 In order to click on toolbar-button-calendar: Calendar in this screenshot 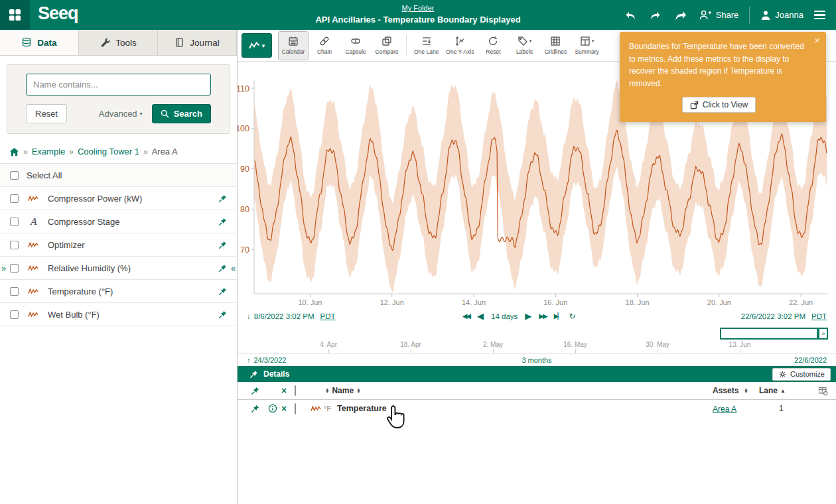, I will do `click(293, 46)`.